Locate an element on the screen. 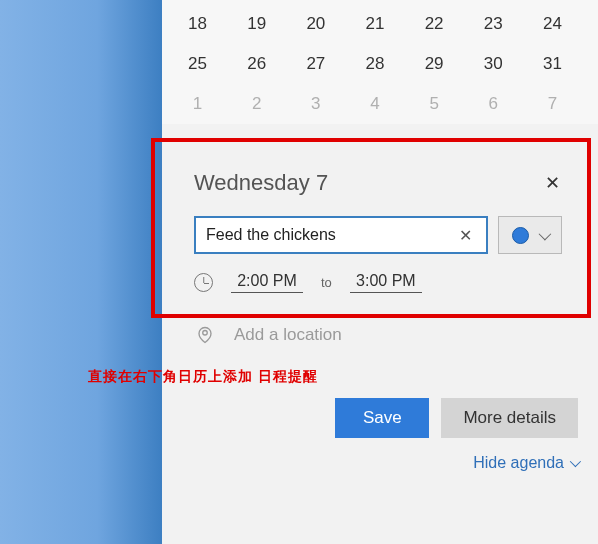 The image size is (598, 544). annotation-text: 直接在右下角日历上添加 日程提醒 is located at coordinates (203, 377).